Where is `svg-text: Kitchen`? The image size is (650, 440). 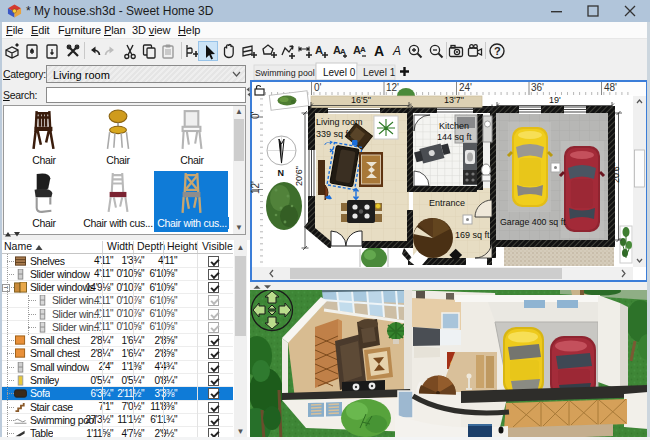
svg-text: Kitchen is located at coordinates (454, 126).